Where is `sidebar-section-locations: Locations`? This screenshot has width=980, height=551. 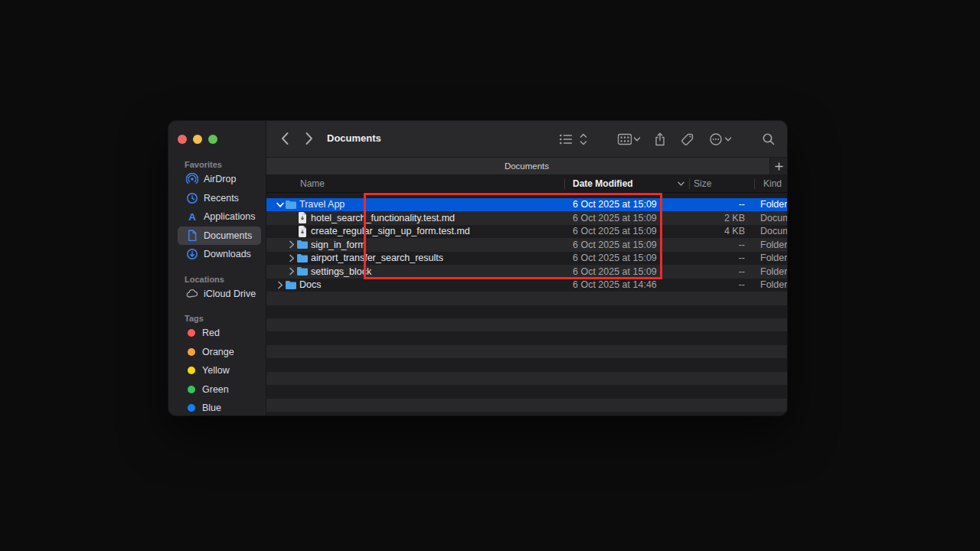
sidebar-section-locations: Locations is located at coordinates (225, 279).